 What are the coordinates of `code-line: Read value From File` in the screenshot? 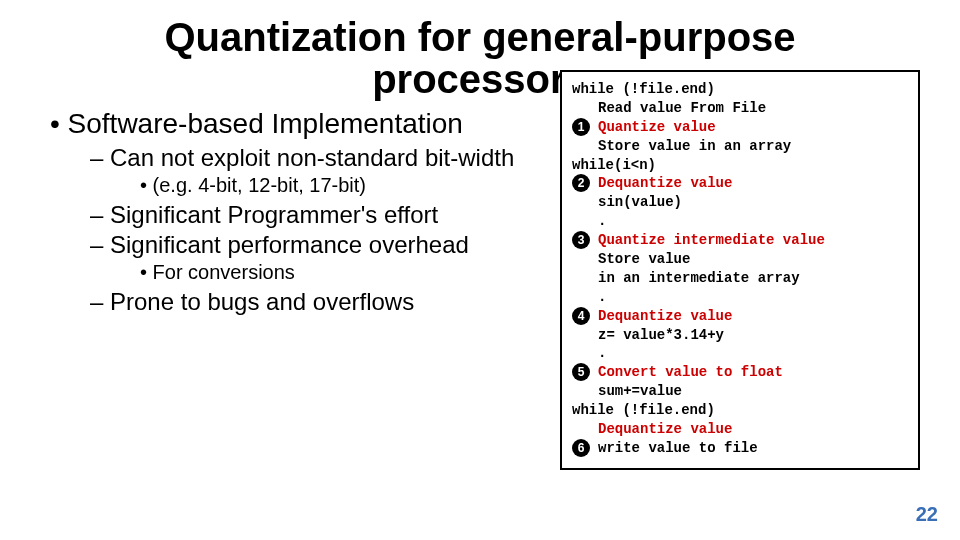 It's located at (740, 108).